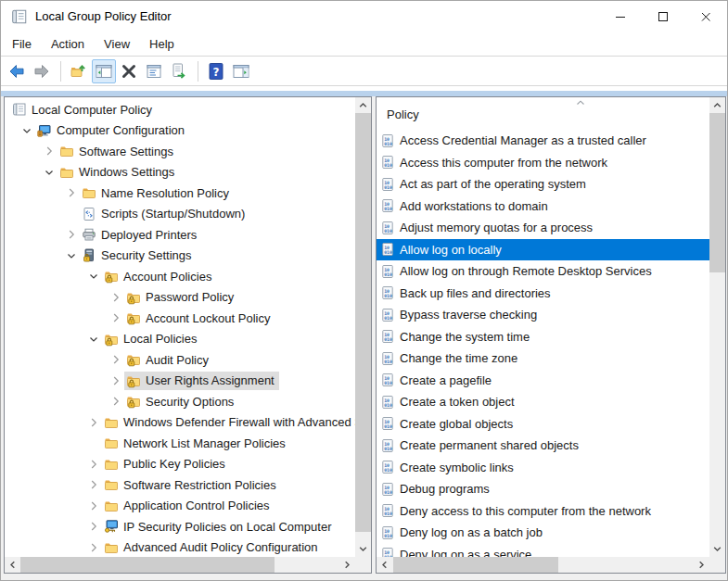 Image resolution: width=728 pixels, height=581 pixels. Describe the element at coordinates (216, 71) in the screenshot. I see `toolbar-help-button` at that location.